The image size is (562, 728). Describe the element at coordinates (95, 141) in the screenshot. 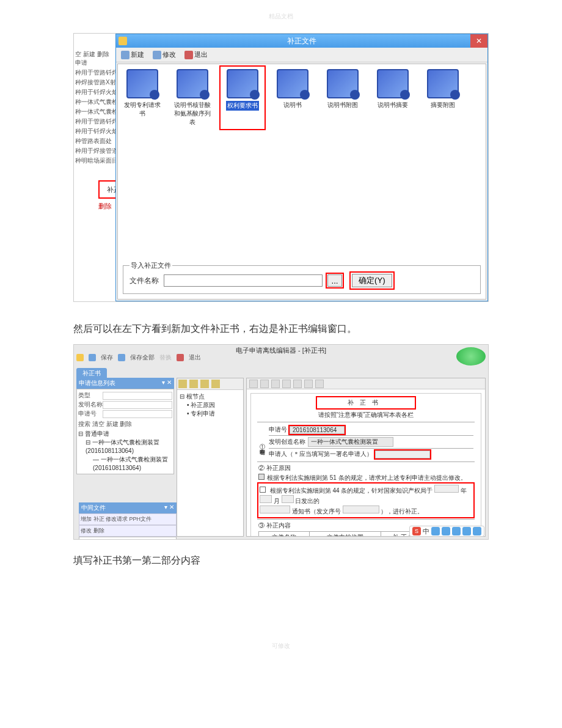

I see `list-item: 种管路表面处` at that location.